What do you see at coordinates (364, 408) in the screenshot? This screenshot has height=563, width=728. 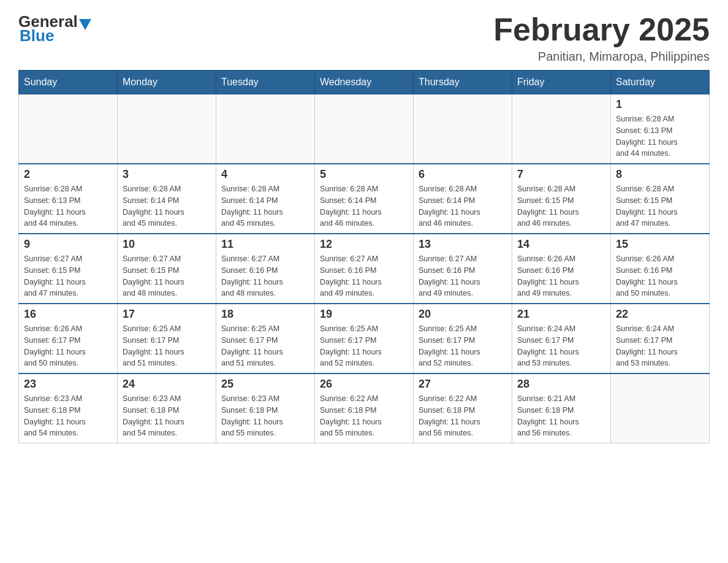 I see `calendar-cell: 26Sunrise: 6:22 AM Sunset: 6:18 PM Dayli…` at bounding box center [364, 408].